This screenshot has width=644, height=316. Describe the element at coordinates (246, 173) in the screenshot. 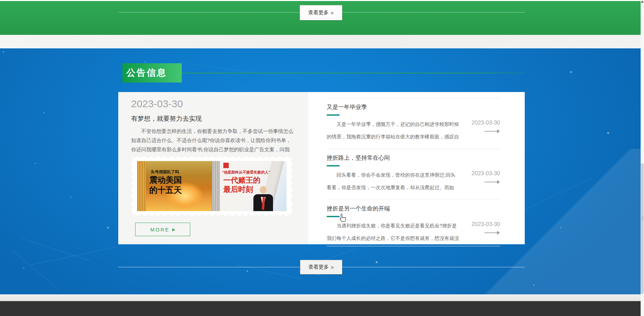

I see `cover-right-tagline: “他是那种从不接受失败的人”` at that location.